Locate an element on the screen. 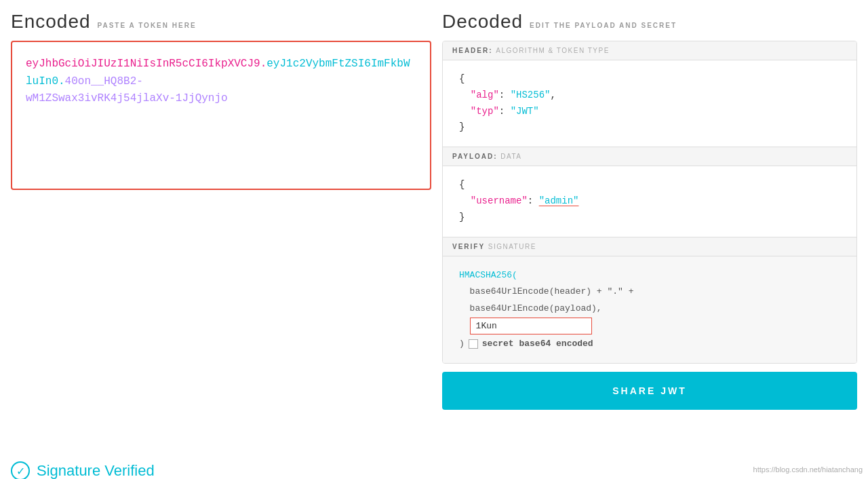 This screenshot has width=868, height=479. payload-label-sub: DATA is located at coordinates (511, 156).